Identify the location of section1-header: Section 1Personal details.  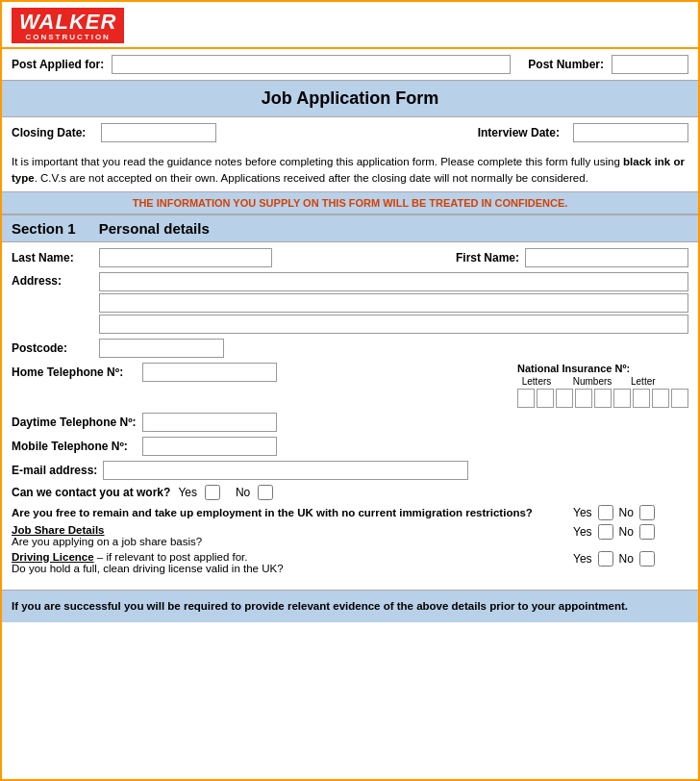
(350, 229).